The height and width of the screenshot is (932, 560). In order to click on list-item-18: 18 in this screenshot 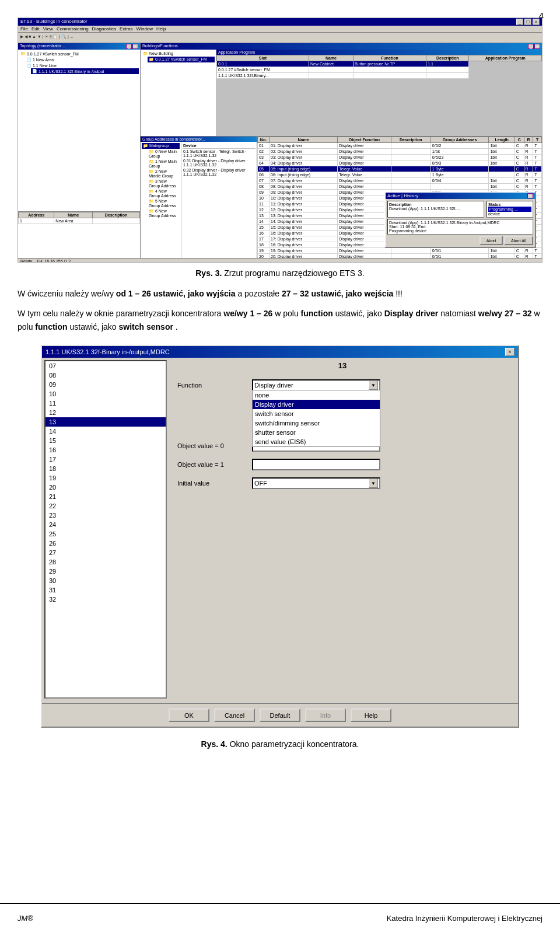, I will do `click(106, 469)`.